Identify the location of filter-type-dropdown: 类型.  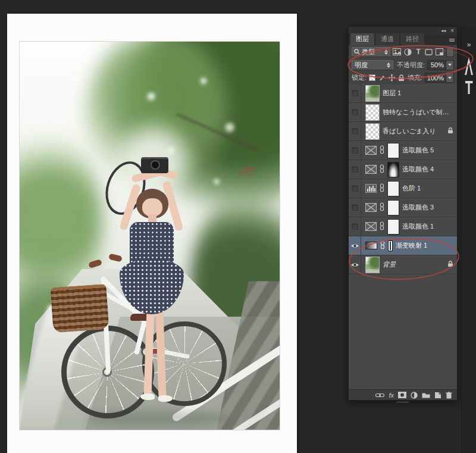
(371, 52).